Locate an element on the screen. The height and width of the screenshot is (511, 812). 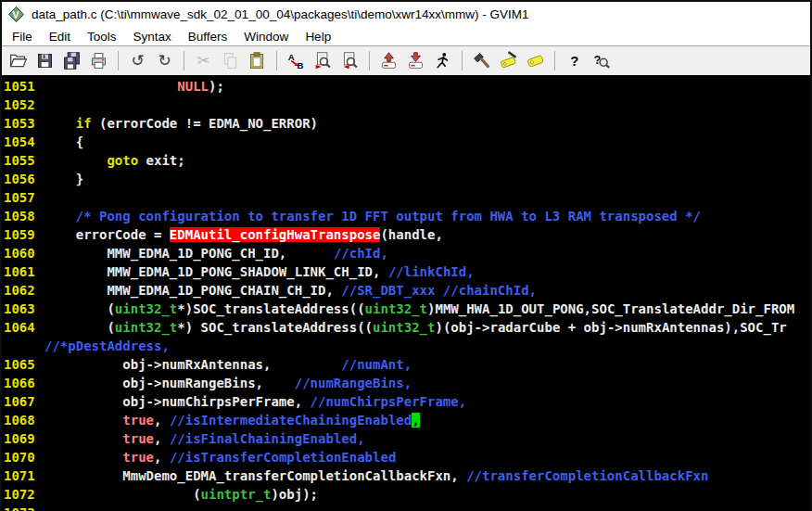
line-number: 1055 is located at coordinates (24, 160).